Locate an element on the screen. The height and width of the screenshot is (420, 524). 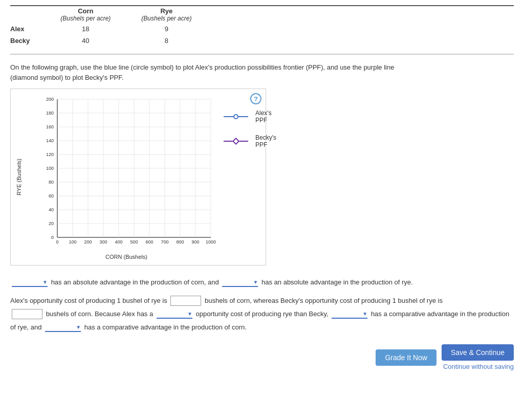
save-continue-button: Save & Continue is located at coordinates (478, 352).